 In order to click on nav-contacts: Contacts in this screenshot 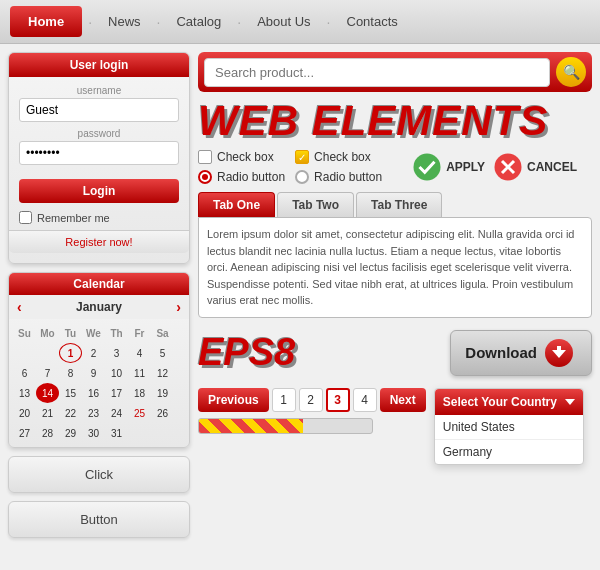, I will do `click(372, 22)`.